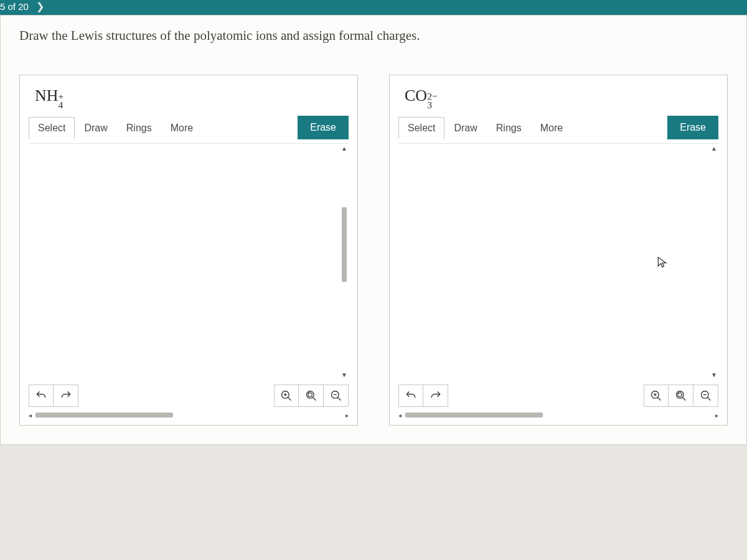 This screenshot has width=747, height=560. What do you see at coordinates (14, 6) in the screenshot?
I see `question-counter: 5 of 20` at bounding box center [14, 6].